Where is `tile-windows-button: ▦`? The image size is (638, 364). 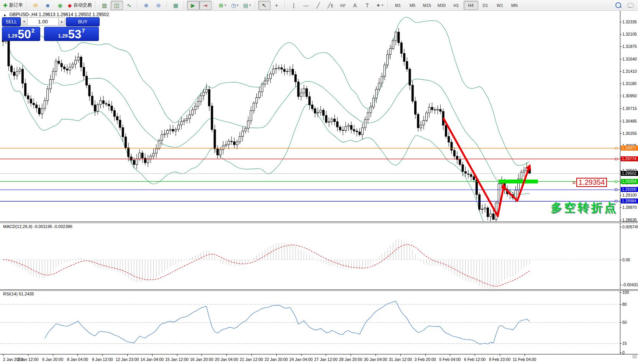
tile-windows-button: ▦ is located at coordinates (176, 5).